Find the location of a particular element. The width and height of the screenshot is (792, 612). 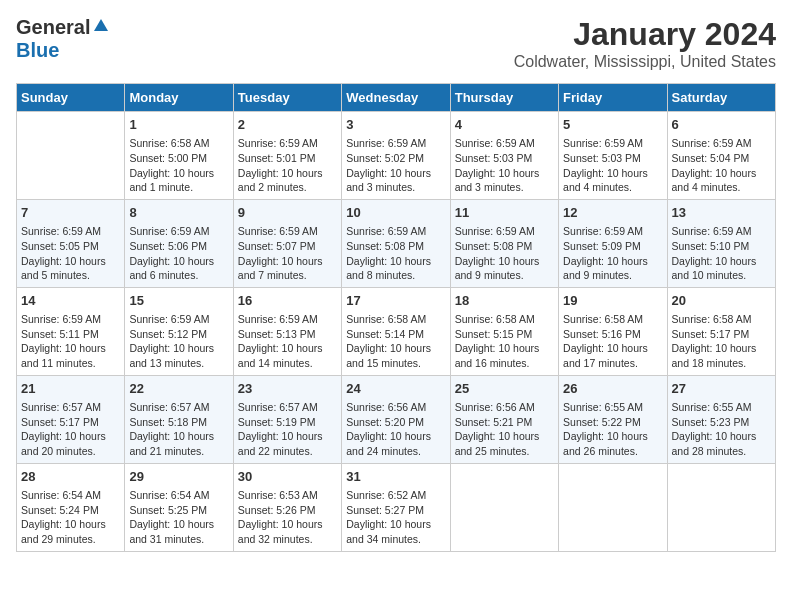

day-number: 21 is located at coordinates (70, 389).